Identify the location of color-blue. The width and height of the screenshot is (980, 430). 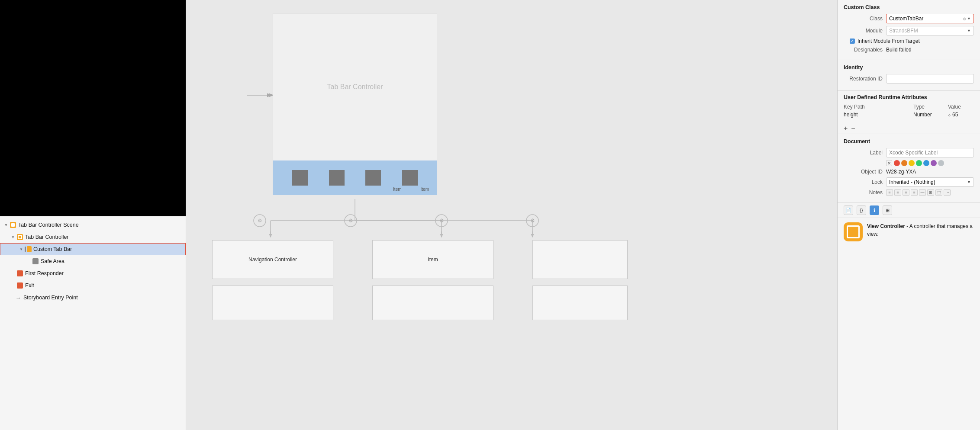
(926, 163).